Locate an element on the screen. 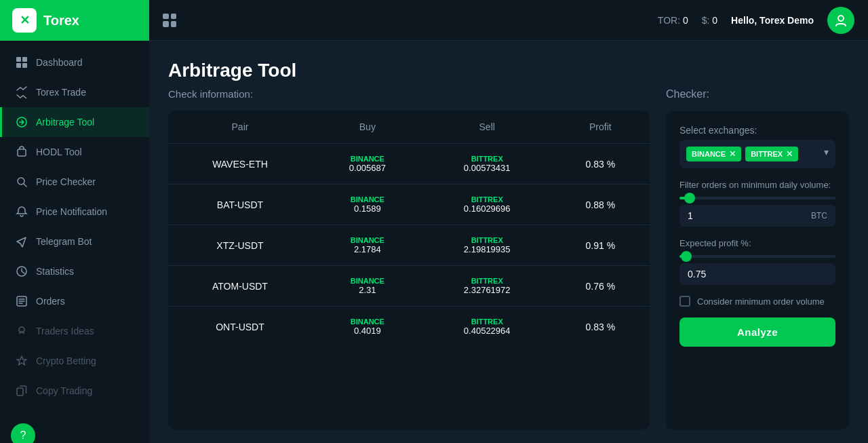 This screenshot has width=868, height=443. exchange-select-dropdown: BINANCE ✕ BITTREX ✕ ▾ is located at coordinates (757, 154).